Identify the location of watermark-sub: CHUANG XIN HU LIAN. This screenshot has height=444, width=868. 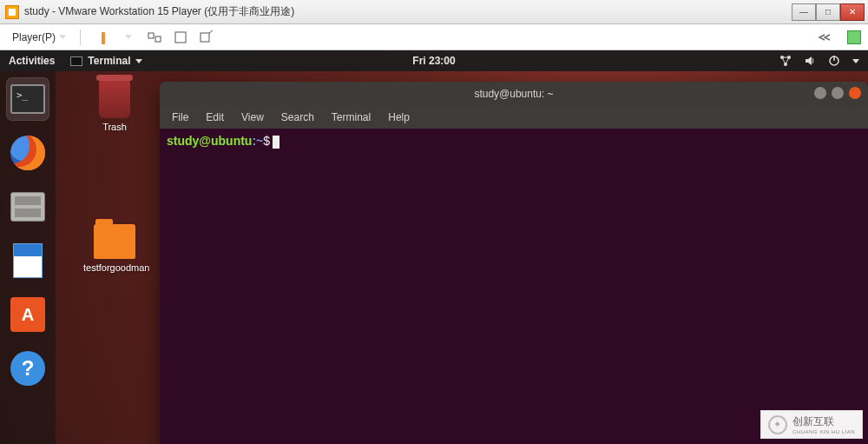
(824, 432).